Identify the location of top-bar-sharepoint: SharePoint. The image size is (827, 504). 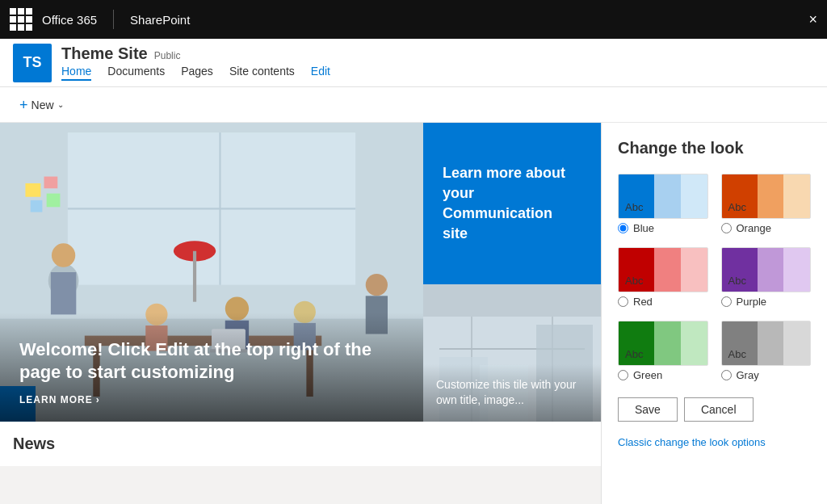
(160, 19).